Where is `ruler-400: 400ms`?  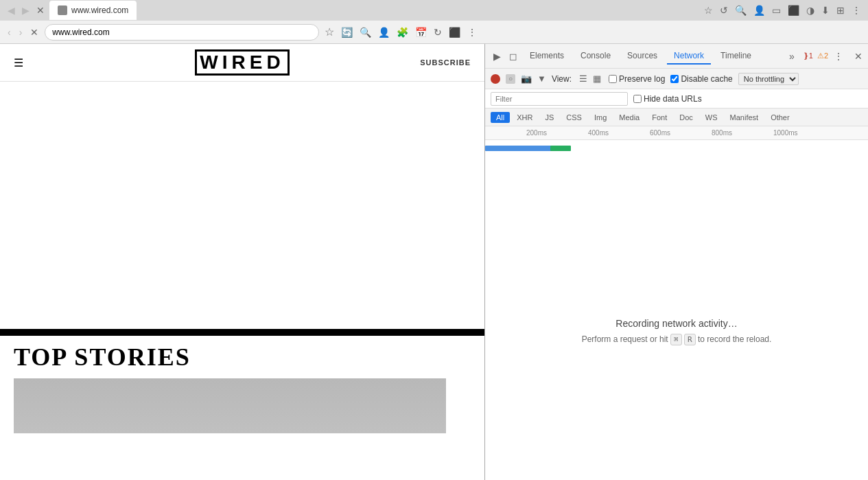 ruler-400: 400ms is located at coordinates (598, 133).